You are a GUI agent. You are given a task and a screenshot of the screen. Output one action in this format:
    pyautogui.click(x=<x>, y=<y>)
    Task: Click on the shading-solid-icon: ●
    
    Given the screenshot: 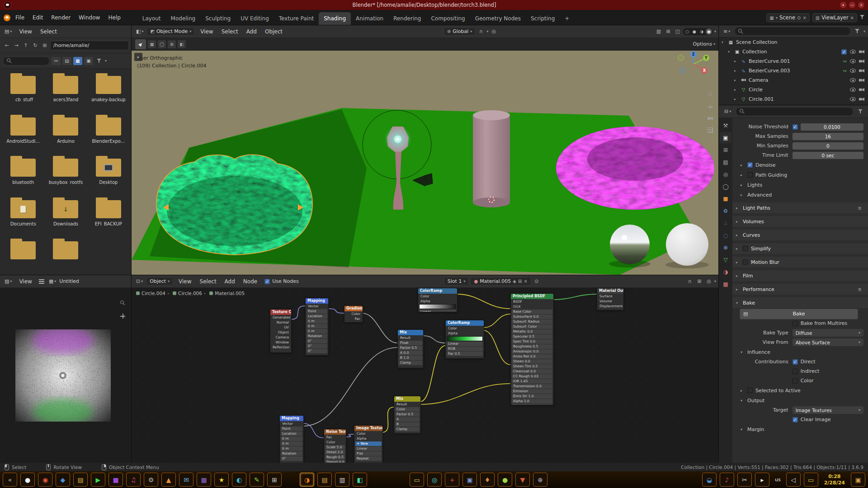 What is the action you would take?
    pyautogui.click(x=694, y=32)
    